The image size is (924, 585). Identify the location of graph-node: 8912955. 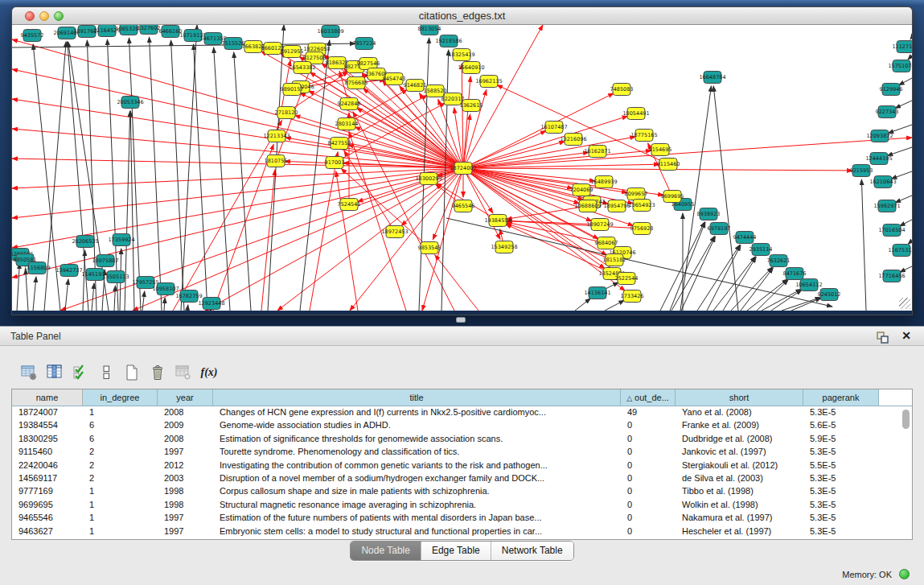
(293, 51).